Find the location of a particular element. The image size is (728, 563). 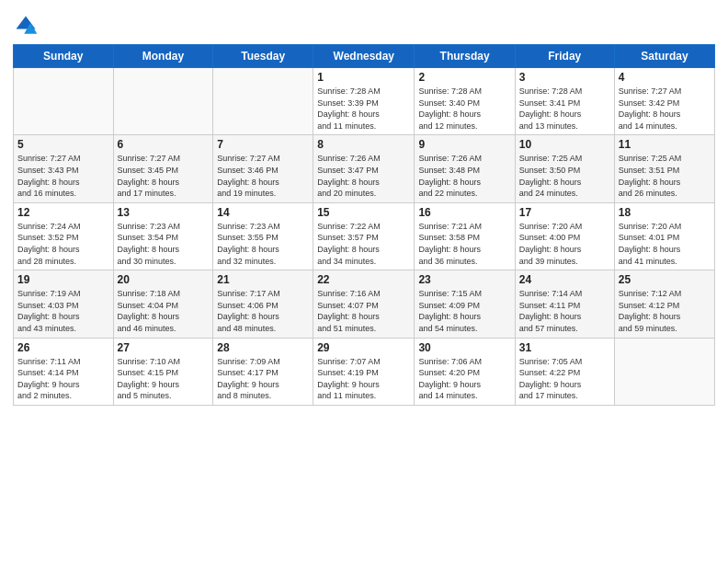

day-header-thursday: Thursday is located at coordinates (465, 57).